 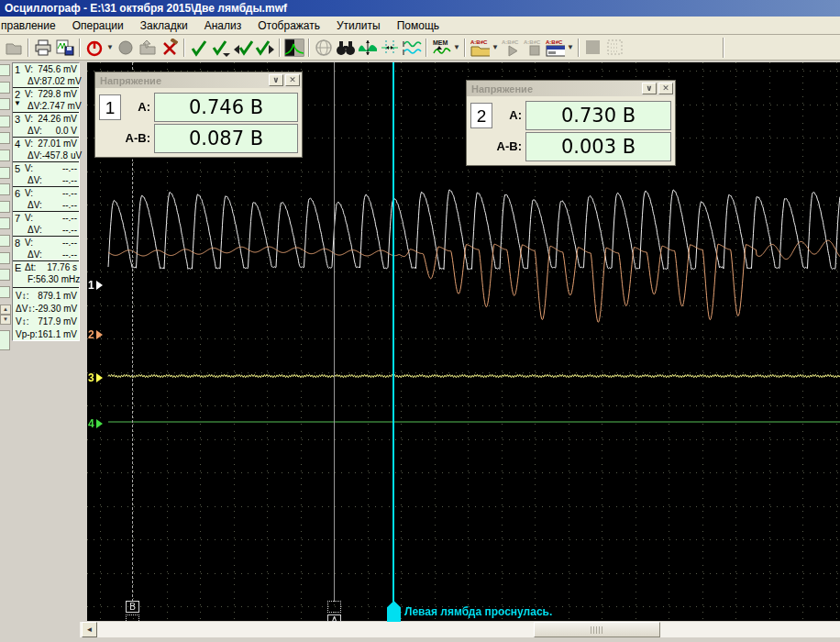 What do you see at coordinates (146, 8) in the screenshot?
I see `window-title: Осциллограф - E:\31 октября 2015\Две лям…` at bounding box center [146, 8].